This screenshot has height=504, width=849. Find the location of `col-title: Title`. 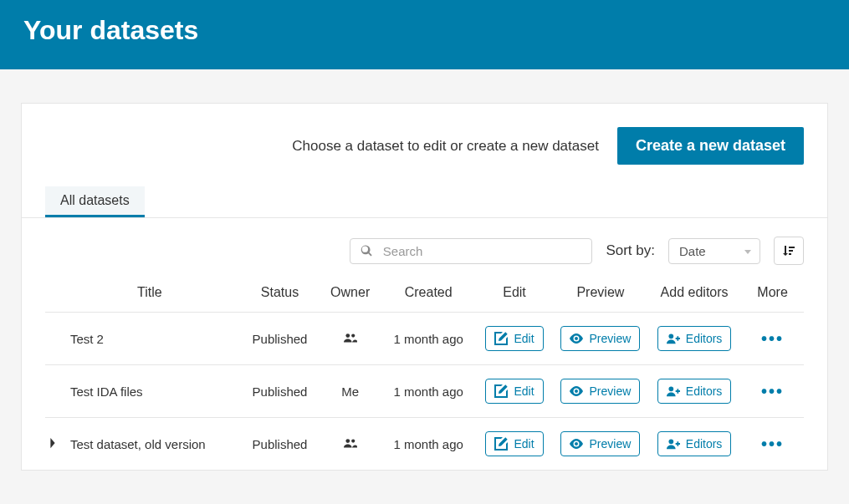

col-title: Title is located at coordinates (143, 291).